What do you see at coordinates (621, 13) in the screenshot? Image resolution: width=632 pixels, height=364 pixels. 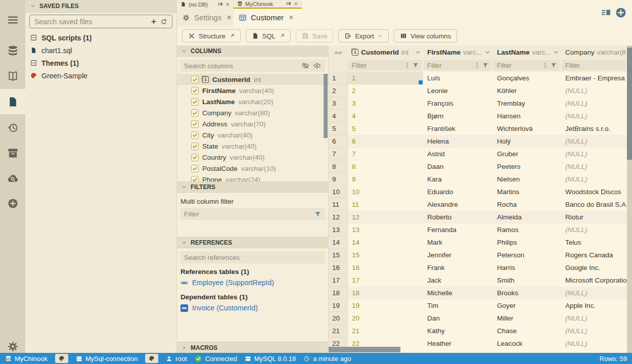 I see `new-tab-button` at bounding box center [621, 13].